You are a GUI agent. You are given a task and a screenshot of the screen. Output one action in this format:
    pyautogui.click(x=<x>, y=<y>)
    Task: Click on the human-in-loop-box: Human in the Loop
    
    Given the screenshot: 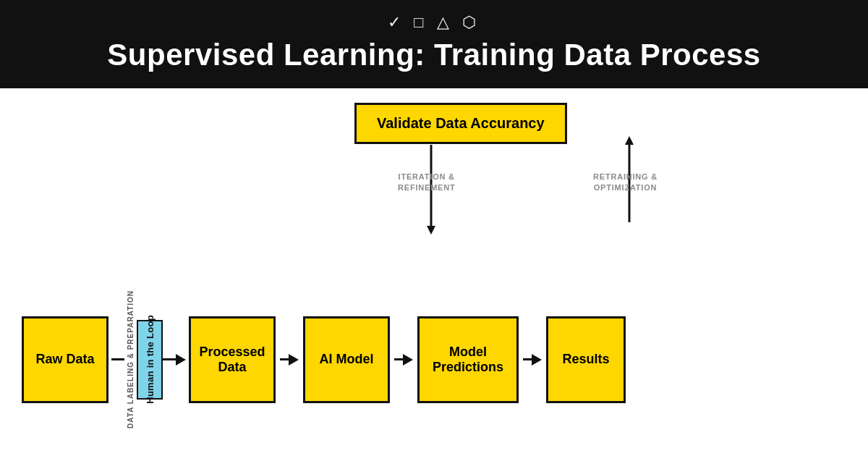 What is the action you would take?
    pyautogui.click(x=150, y=360)
    